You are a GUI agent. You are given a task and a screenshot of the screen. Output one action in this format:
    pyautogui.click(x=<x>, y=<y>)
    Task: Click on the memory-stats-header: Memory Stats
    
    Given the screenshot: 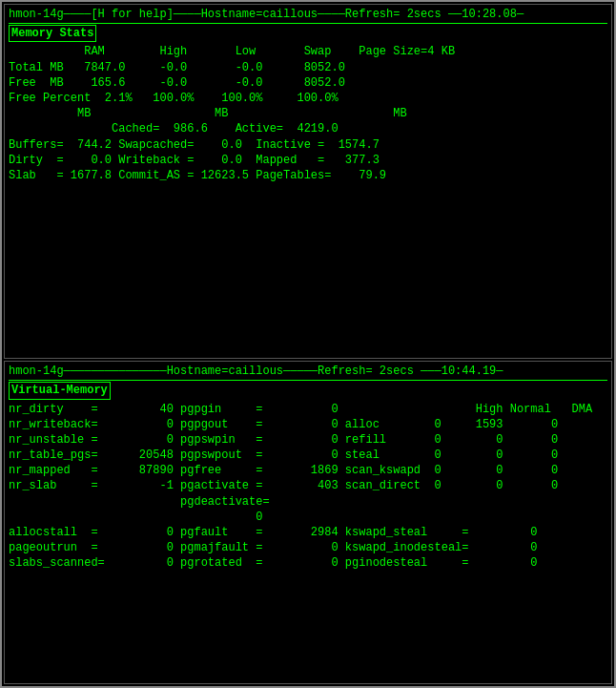 What is the action you would take?
    pyautogui.click(x=52, y=33)
    